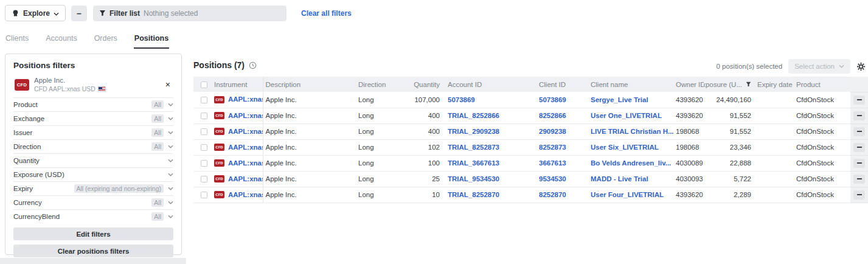  Describe the element at coordinates (729, 84) in the screenshot. I see `col-exposure: Exposure (U...` at that location.